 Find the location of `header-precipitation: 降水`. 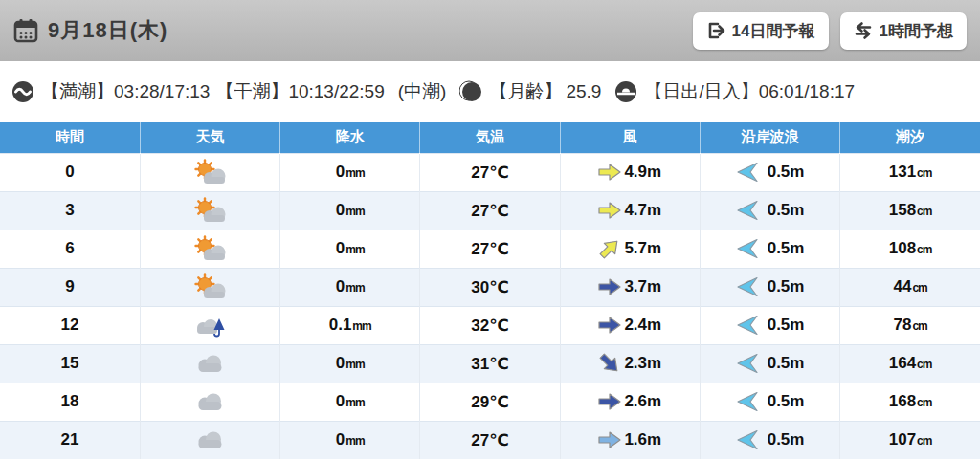

header-precipitation: 降水 is located at coordinates (350, 138).